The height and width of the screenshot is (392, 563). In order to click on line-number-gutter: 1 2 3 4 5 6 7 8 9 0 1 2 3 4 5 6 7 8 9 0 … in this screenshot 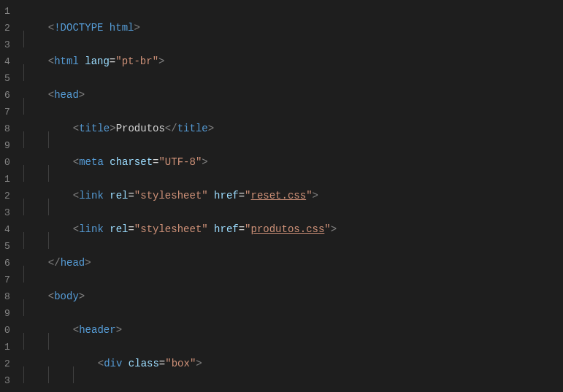, I will do `click(12, 196)`.